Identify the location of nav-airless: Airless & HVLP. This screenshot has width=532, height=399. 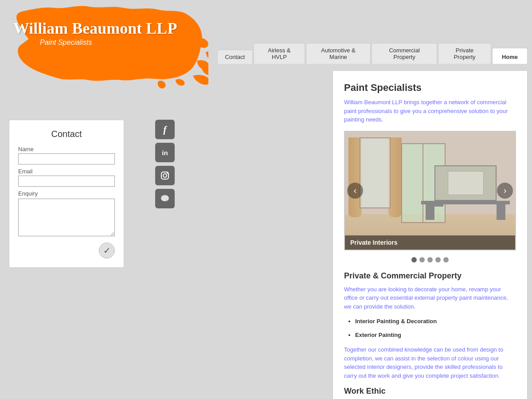
(279, 53).